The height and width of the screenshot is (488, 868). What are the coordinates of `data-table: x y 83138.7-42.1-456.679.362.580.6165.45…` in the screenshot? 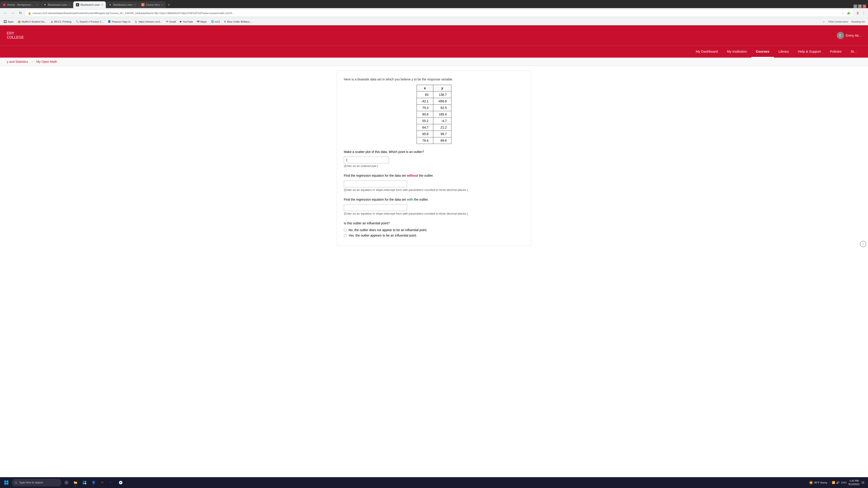 It's located at (434, 115).